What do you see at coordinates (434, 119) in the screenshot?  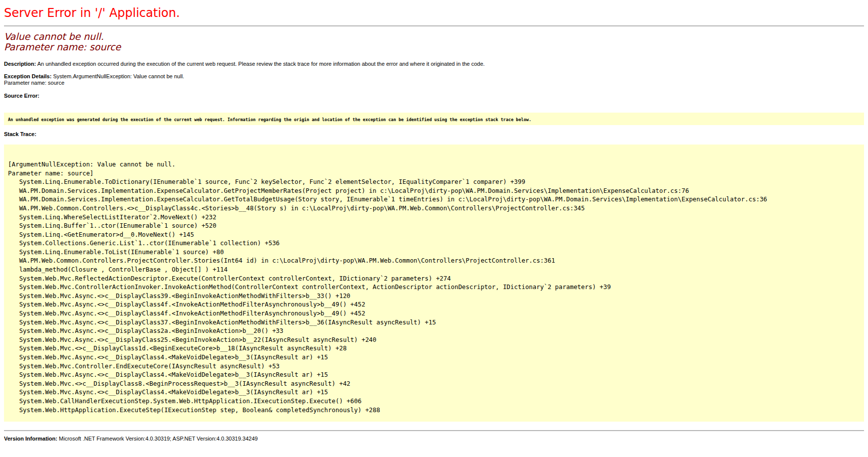 I see `source-error-box: An unhandled exception was generated dur…` at bounding box center [434, 119].